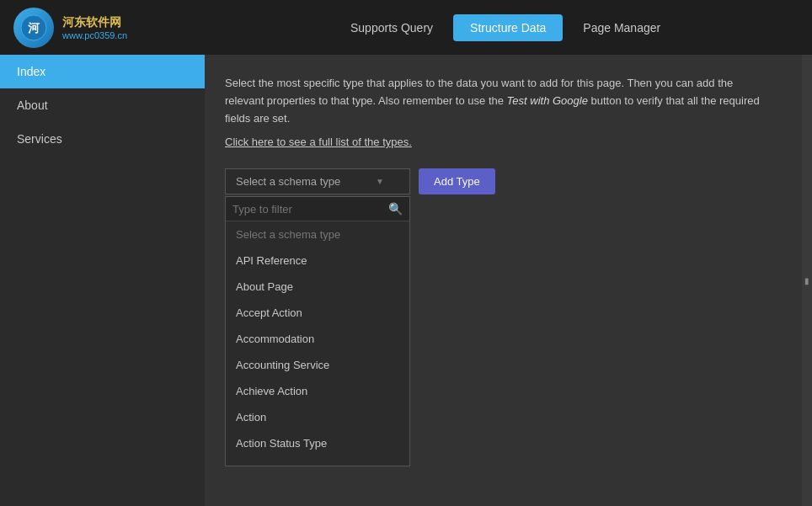  Describe the element at coordinates (318, 182) in the screenshot. I see `schema-select: Select a schema type ▼` at that location.